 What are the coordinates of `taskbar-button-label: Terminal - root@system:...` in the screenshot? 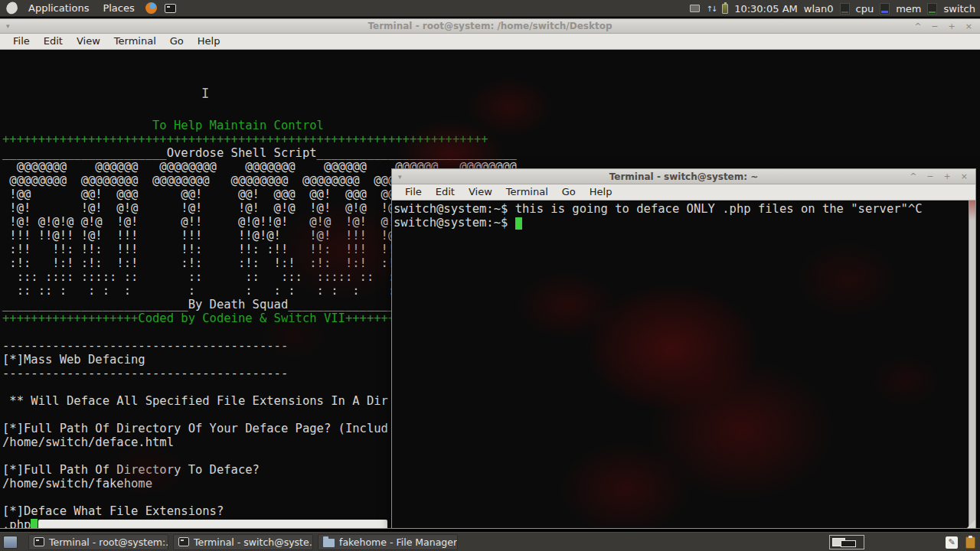 It's located at (109, 542).